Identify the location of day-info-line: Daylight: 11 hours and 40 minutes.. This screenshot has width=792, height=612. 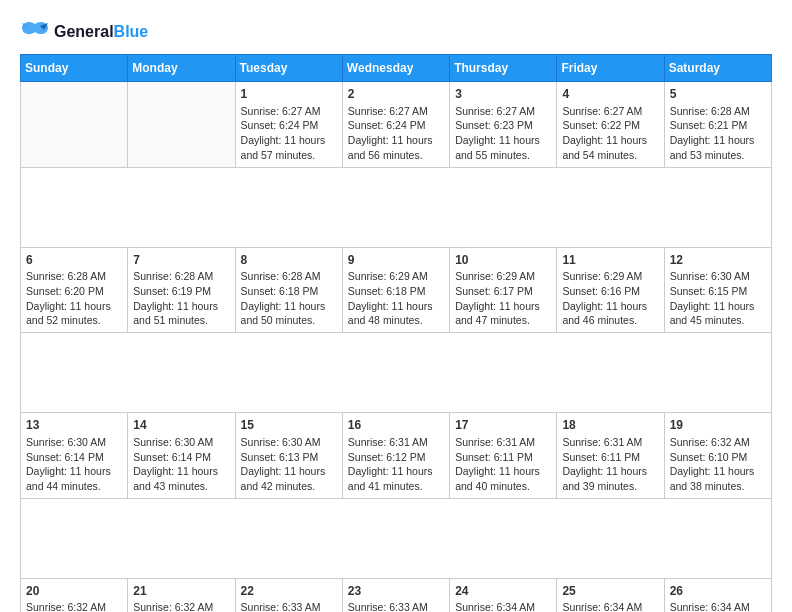
(498, 478).